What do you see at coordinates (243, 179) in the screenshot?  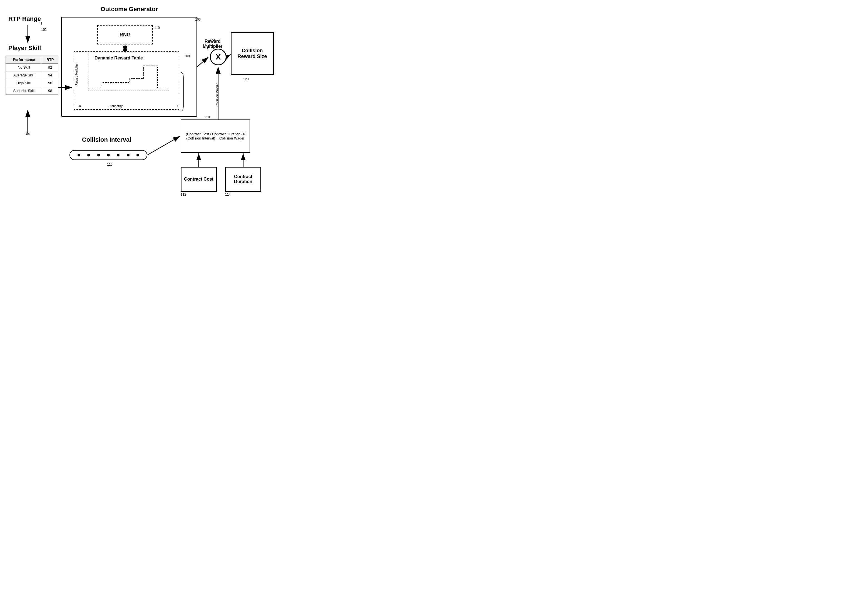 I see `contract-duration-label: Contract Duration` at bounding box center [243, 179].